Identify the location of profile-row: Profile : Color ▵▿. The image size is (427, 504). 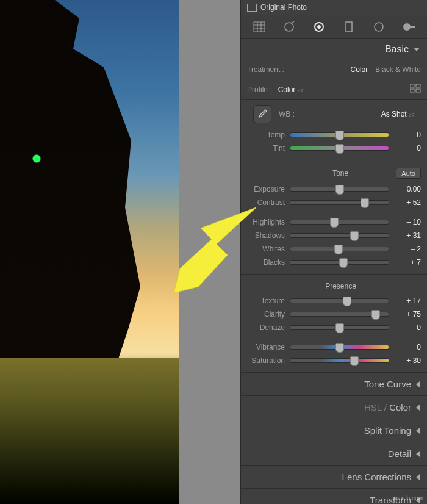
(334, 90).